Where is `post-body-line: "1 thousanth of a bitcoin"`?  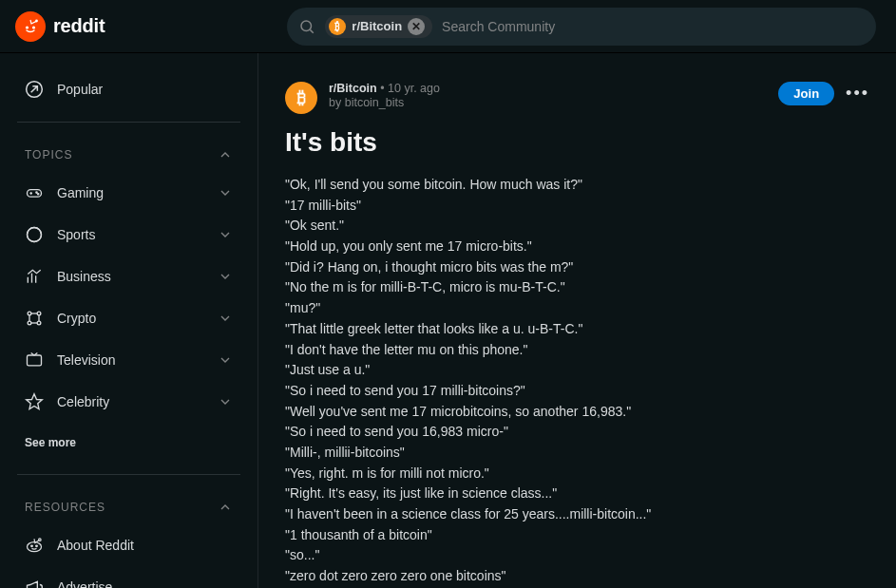 post-body-line: "1 thousanth of a bitcoin" is located at coordinates (578, 536).